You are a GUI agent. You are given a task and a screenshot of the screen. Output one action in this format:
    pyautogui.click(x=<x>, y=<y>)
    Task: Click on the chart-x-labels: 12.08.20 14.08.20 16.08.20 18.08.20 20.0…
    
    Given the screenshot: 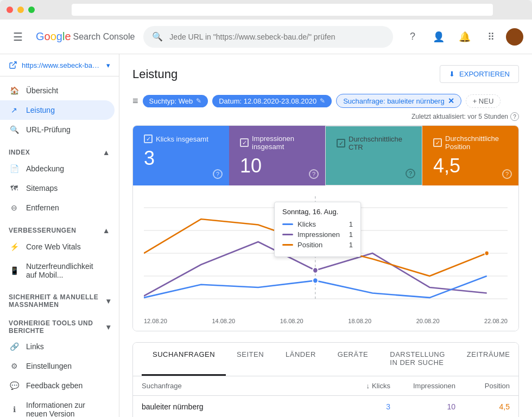 What is the action you would take?
    pyautogui.click(x=326, y=323)
    